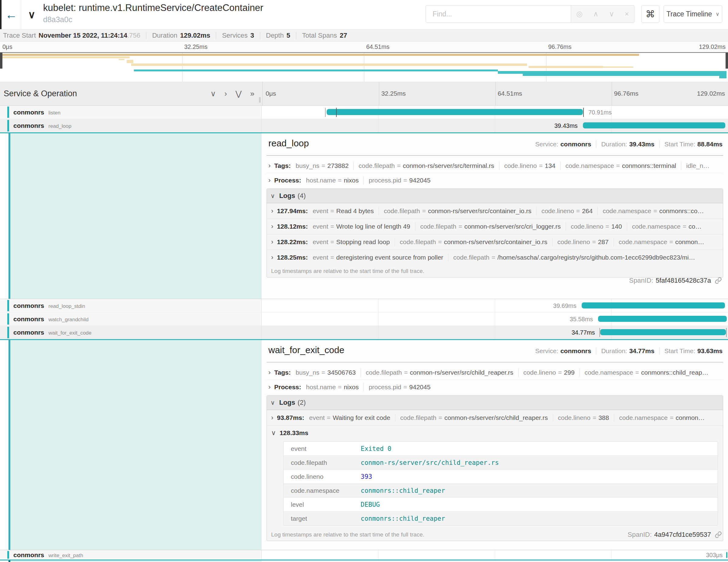 The image size is (728, 562). What do you see at coordinates (364, 319) in the screenshot?
I see `span-row-watch-grandchild: conmonrswatch_grandchild 35.58ms` at bounding box center [364, 319].